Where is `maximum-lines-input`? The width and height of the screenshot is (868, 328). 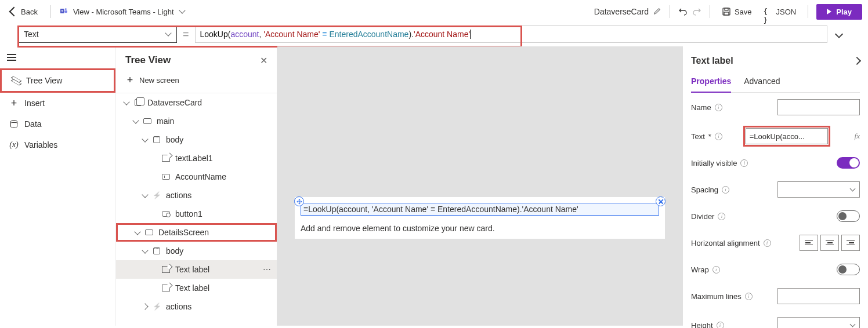 maximum-lines-input is located at coordinates (819, 296).